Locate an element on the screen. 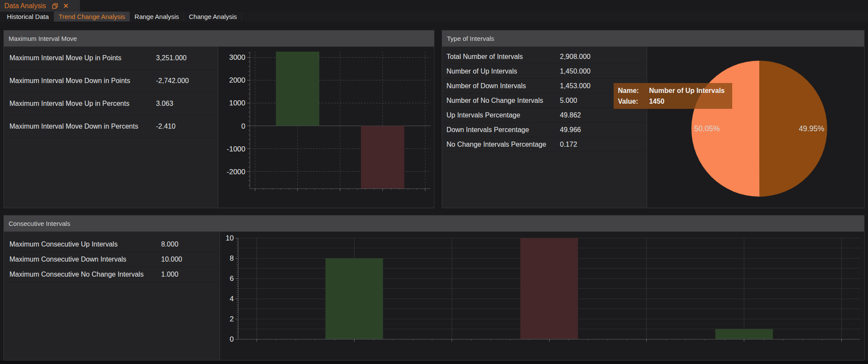 This screenshot has height=364, width=868. type-of-intervals-table: Total Number of Intervals2,908.000Number… is located at coordinates (545, 127).